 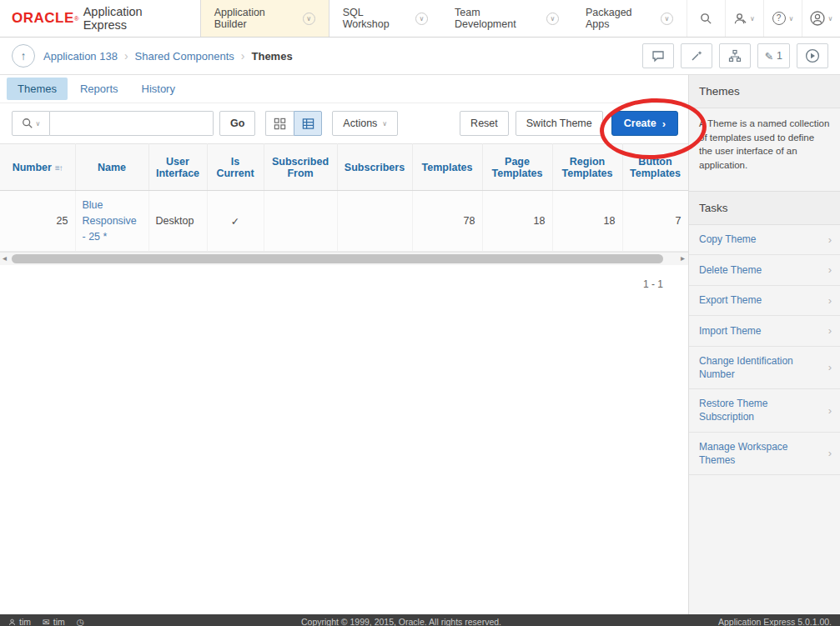 I want to click on horizontal-scrollbar: ◂ ▸, so click(x=344, y=258).